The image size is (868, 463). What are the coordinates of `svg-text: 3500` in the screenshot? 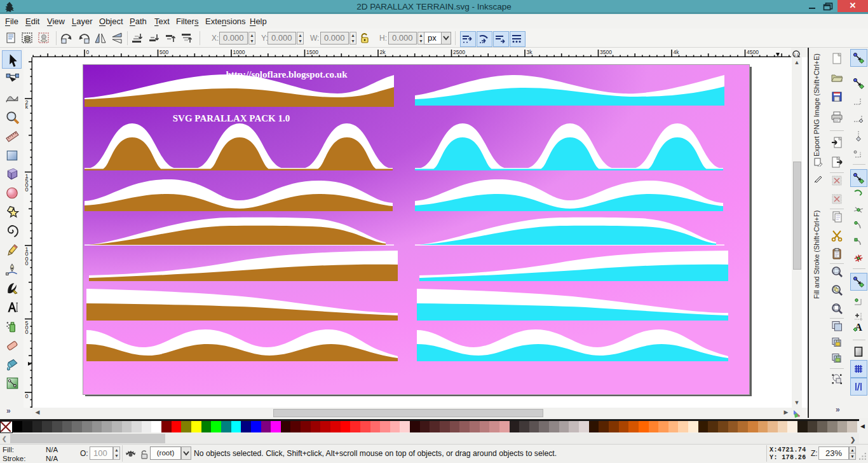 It's located at (606, 52).